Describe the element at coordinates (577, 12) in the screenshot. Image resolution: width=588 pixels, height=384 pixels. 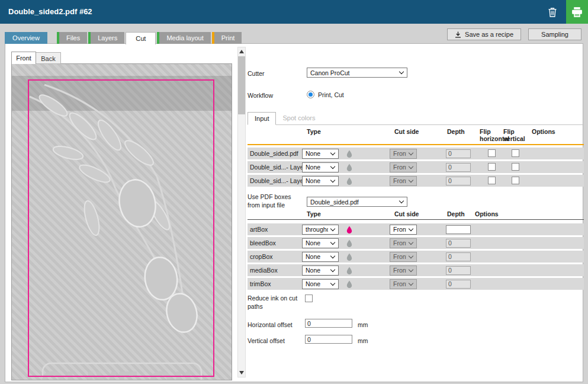
I see `printer-icon` at that location.